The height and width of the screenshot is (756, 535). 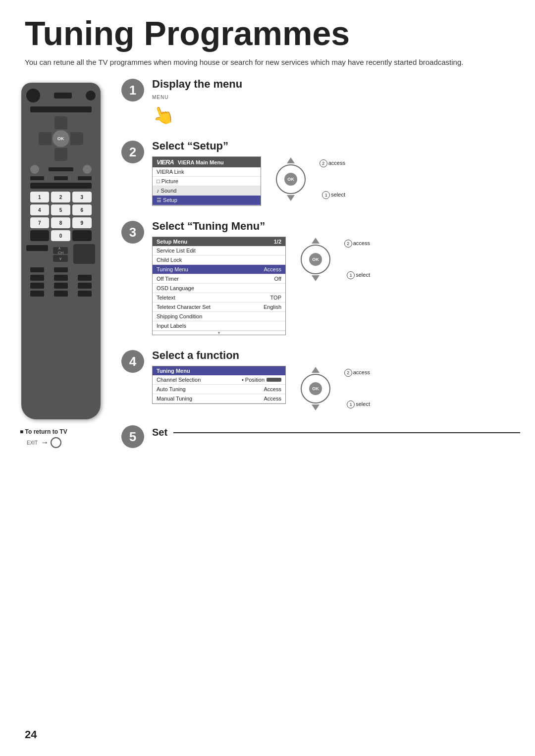 What do you see at coordinates (268, 29) in the screenshot?
I see `page-title: Tuning Programmes` at bounding box center [268, 29].